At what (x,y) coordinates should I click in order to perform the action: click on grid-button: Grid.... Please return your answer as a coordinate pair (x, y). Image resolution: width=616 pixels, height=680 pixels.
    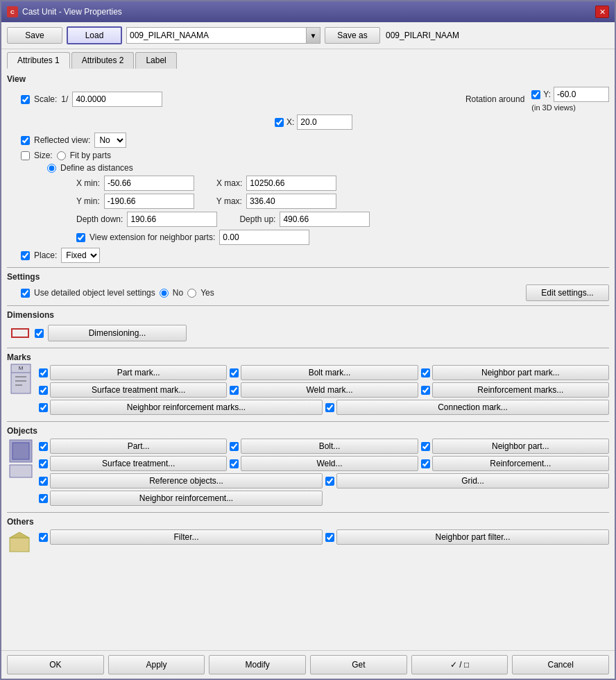
    Looking at the image, I should click on (473, 481).